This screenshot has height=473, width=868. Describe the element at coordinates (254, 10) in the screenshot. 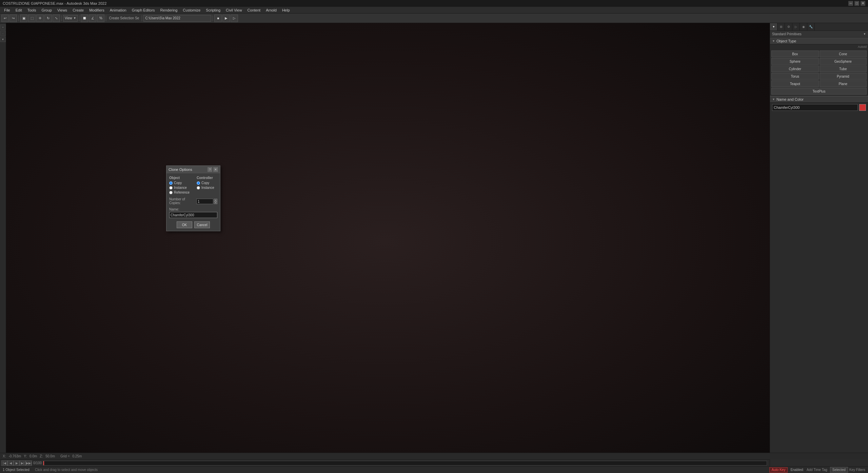

I see `menu-item-content: Content` at that location.